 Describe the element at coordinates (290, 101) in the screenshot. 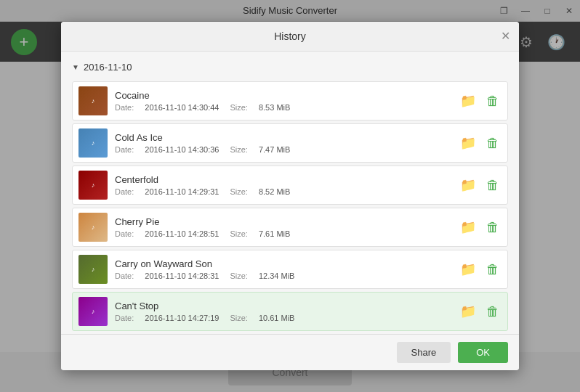

I see `song-item: ♪ Cocaine Date: 2016-11-10 14:30:44 Size…` at that location.